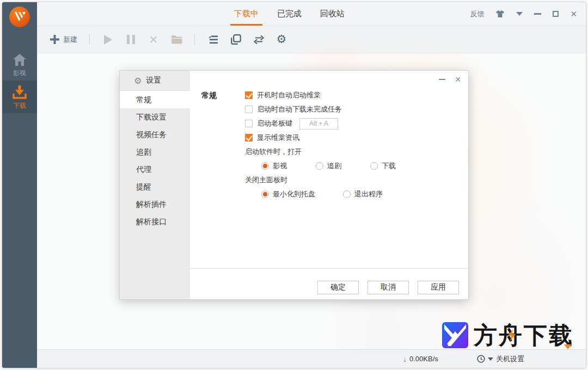 The width and height of the screenshot is (588, 370). Describe the element at coordinates (329, 95) in the screenshot. I see `option-row: 开机时自动启动维棠` at that location.